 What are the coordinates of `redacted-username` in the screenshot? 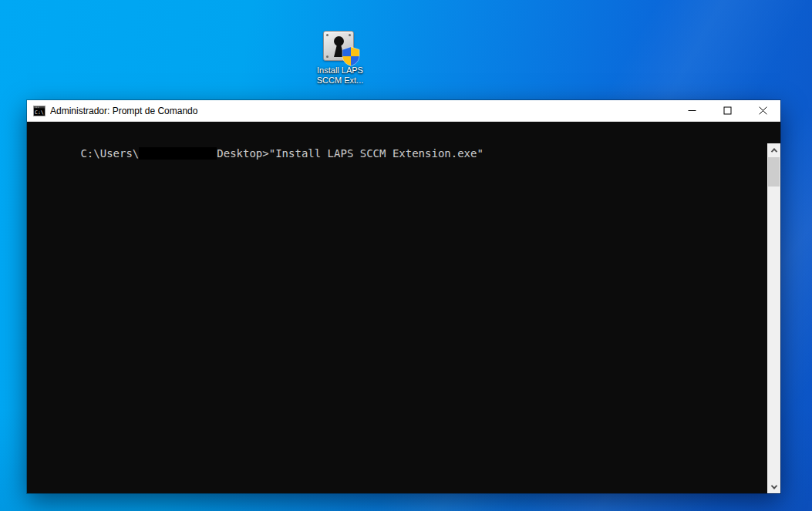 It's located at (177, 153).